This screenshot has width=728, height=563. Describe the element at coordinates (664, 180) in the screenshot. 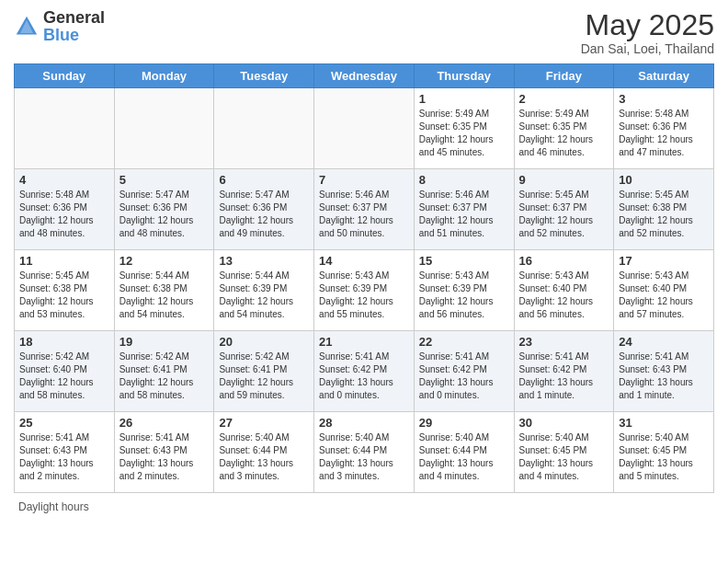

I see `day-number: 10` at that location.